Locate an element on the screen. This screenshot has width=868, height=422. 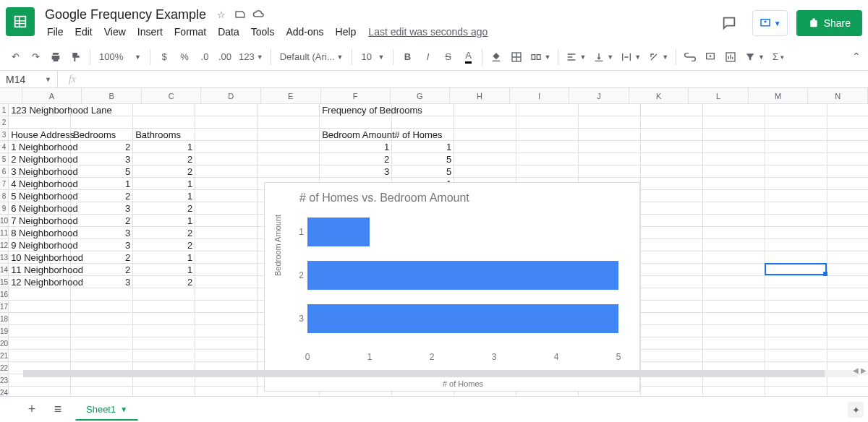
cell-L7 is located at coordinates (734, 184).